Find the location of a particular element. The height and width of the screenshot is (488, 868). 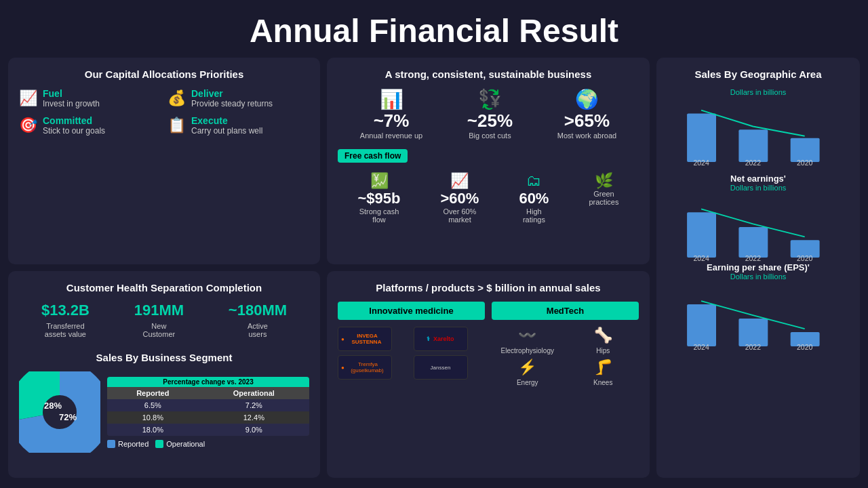

geo-subtitle-3: Dollars in billions is located at coordinates (758, 277).